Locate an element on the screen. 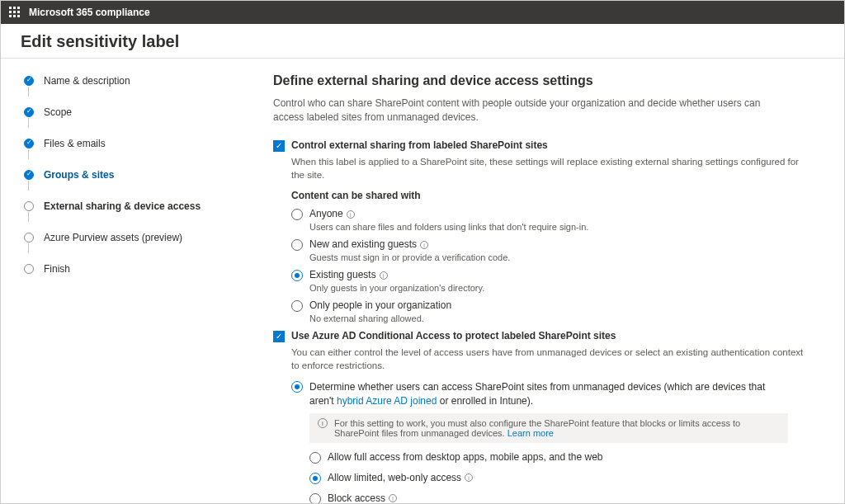 Image resolution: width=845 pixels, height=504 pixels. radio-unmanaged-devices is located at coordinates (297, 387).